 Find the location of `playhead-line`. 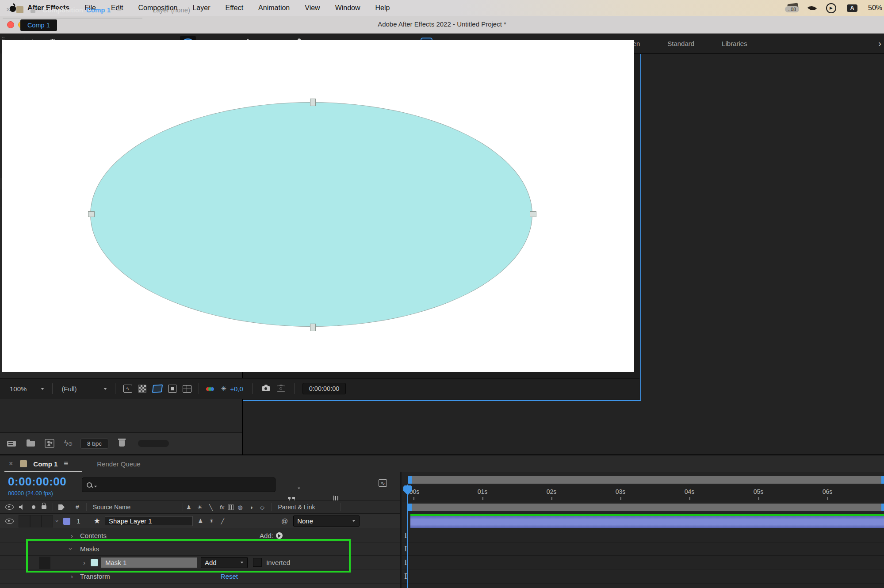

playhead-line is located at coordinates (408, 536).